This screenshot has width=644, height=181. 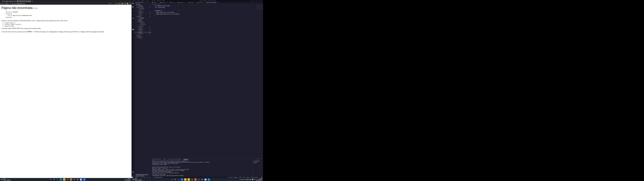 I want to click on terminal-session: ▸ python, so click(x=258, y=163).